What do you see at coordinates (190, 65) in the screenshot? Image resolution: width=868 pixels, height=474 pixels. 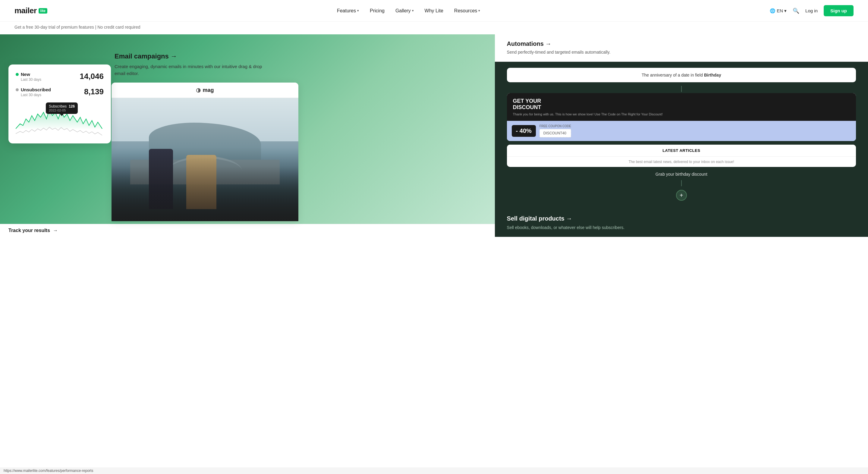 I see `email-campaigns-section: Email campaigns → Create engaging, dynam…` at bounding box center [190, 65].